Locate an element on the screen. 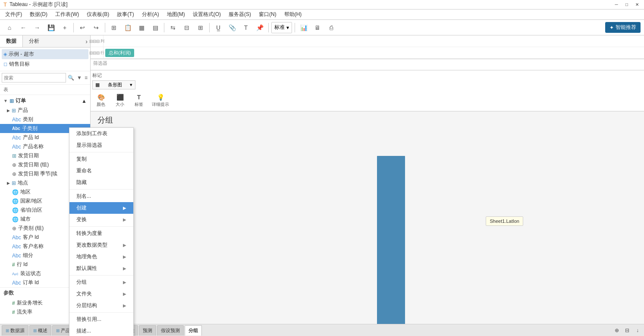  mark-tooltip-btn: 💡 详细提示 is located at coordinates (160, 101).